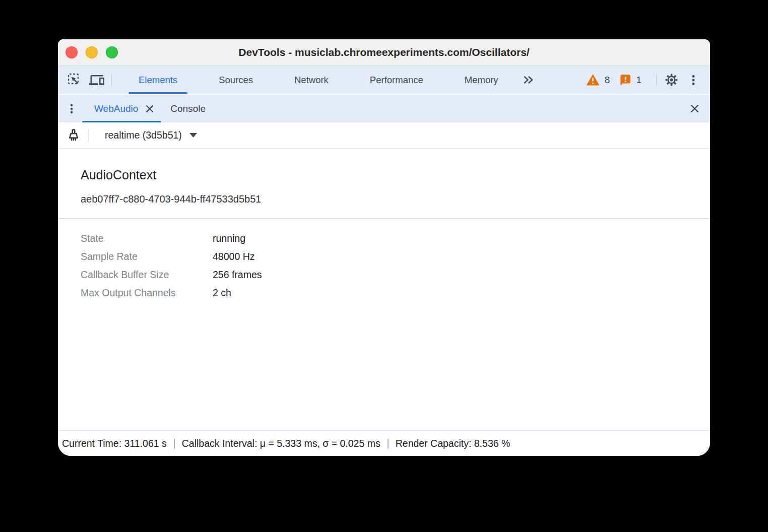  Describe the element at coordinates (188, 109) in the screenshot. I see `tab-console: Console` at that location.